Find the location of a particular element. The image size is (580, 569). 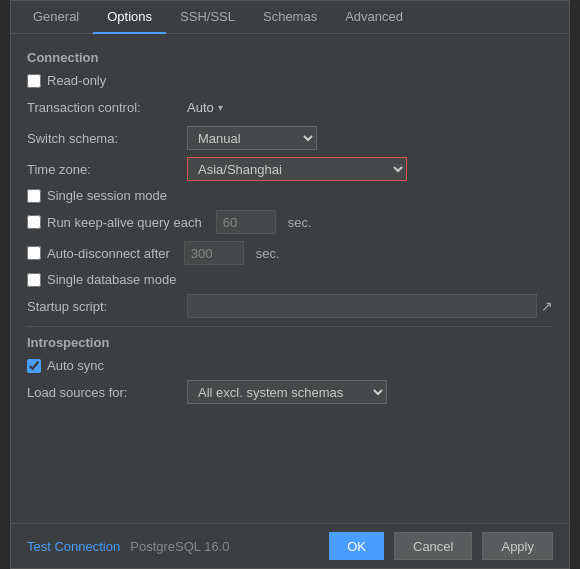

section-divider is located at coordinates (290, 326).